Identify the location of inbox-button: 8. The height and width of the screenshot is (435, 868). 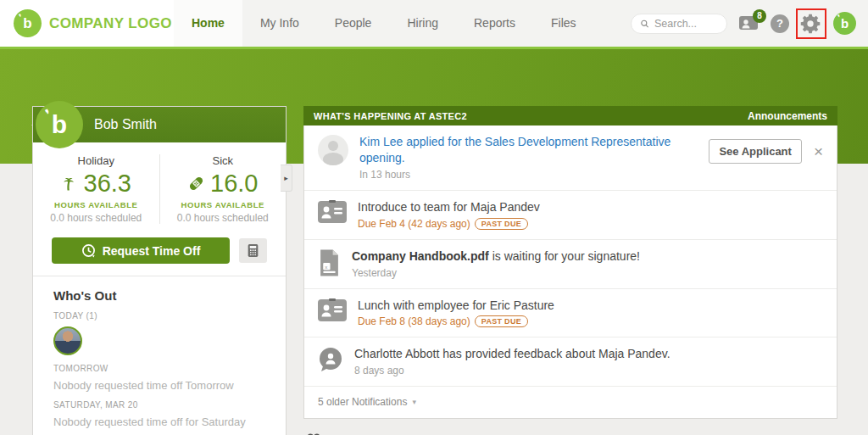
(749, 24).